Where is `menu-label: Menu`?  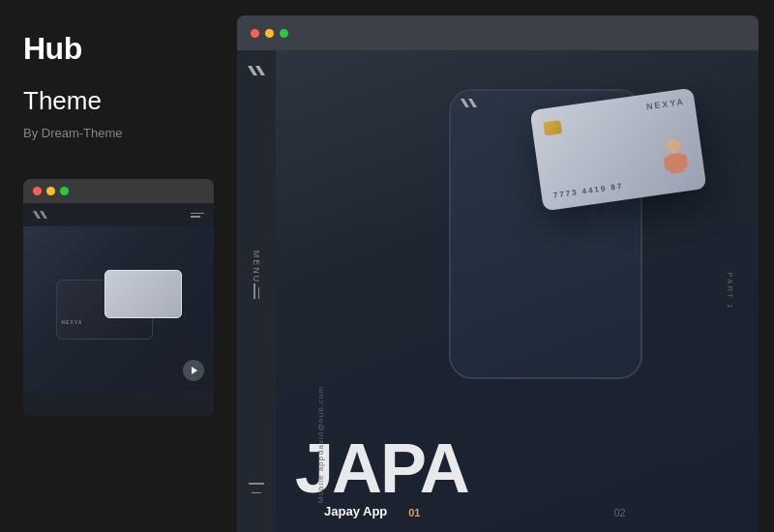 menu-label: Menu is located at coordinates (256, 267).